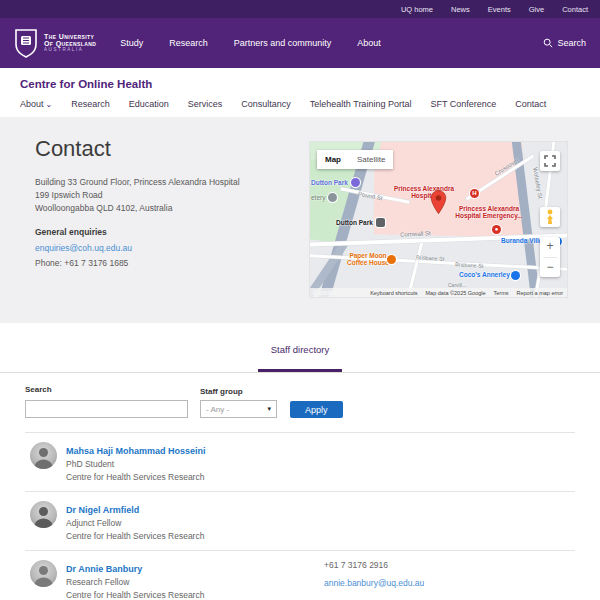  I want to click on subnav-about: About⌄, so click(36, 104).